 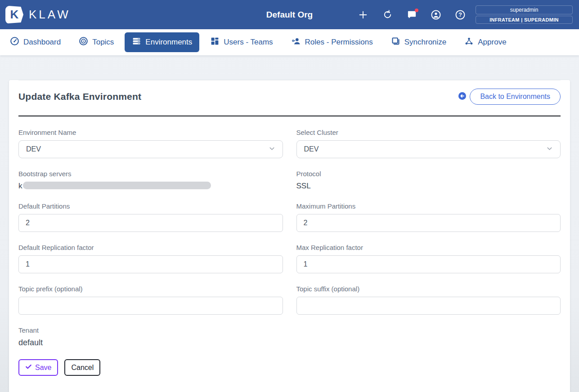 What do you see at coordinates (524, 14) in the screenshot?
I see `user-menu: superadmin INFRATEAM | SUPERADMIN` at bounding box center [524, 14].